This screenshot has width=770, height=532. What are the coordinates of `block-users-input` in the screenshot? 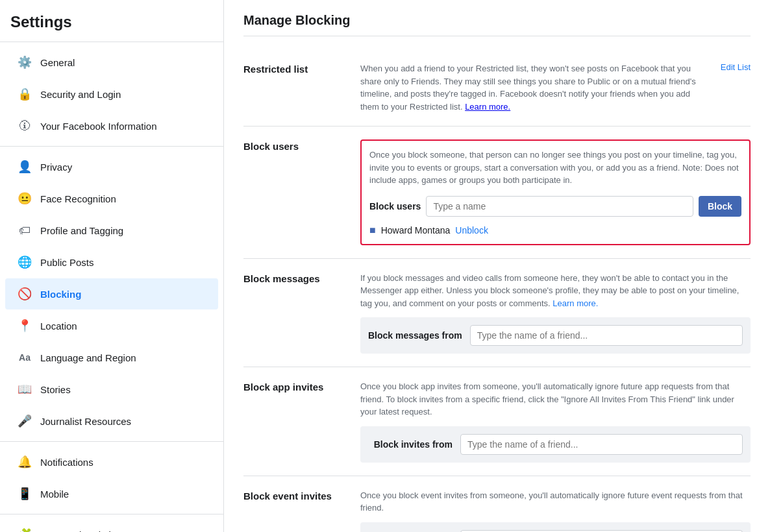 It's located at (560, 206).